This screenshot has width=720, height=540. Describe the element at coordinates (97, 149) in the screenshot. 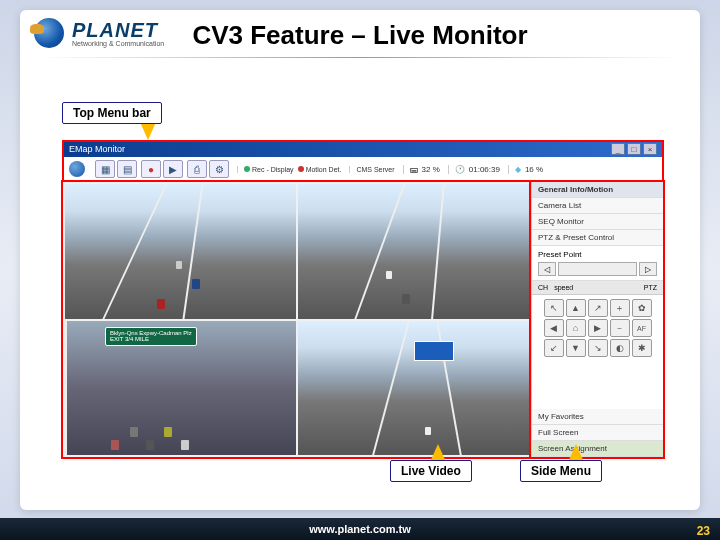

I see `window-title: EMap Monitor` at that location.